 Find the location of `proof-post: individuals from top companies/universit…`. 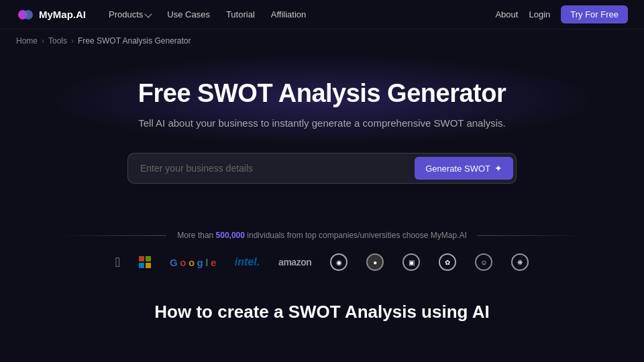

proof-post: individuals from top companies/universit… is located at coordinates (356, 235).